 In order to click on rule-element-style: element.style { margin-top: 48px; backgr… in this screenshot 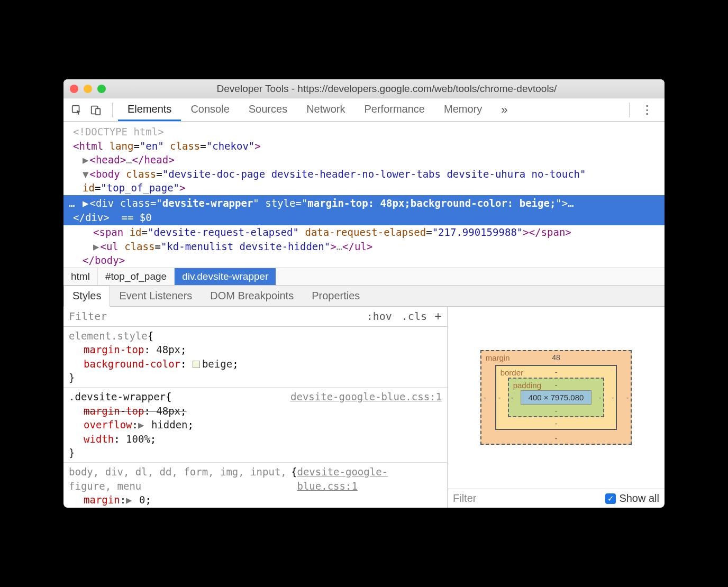, I will do `click(255, 357)`.